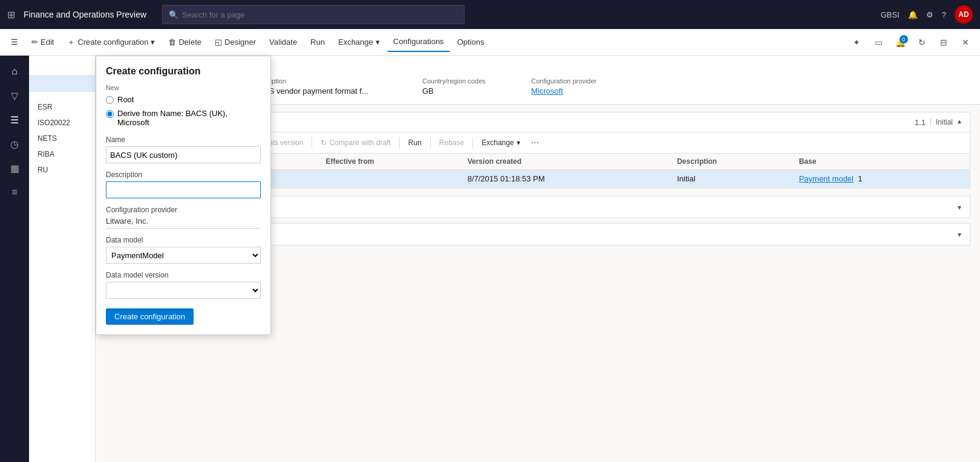 The width and height of the screenshot is (980, 462). What do you see at coordinates (518, 143) in the screenshot?
I see `versions-exchange-chevron: ▾` at bounding box center [518, 143].